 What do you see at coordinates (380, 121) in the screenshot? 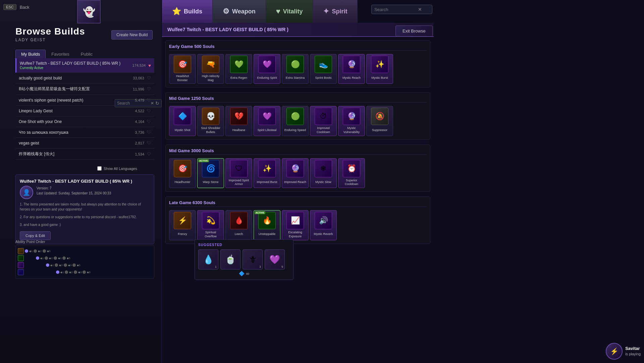
I see `item-card: 🔕 Suppressor` at bounding box center [380, 121].